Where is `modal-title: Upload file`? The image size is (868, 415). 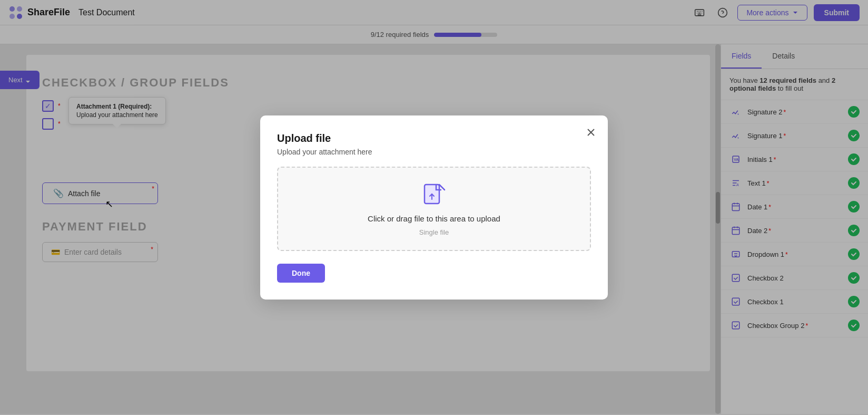 modal-title: Upload file is located at coordinates (434, 138).